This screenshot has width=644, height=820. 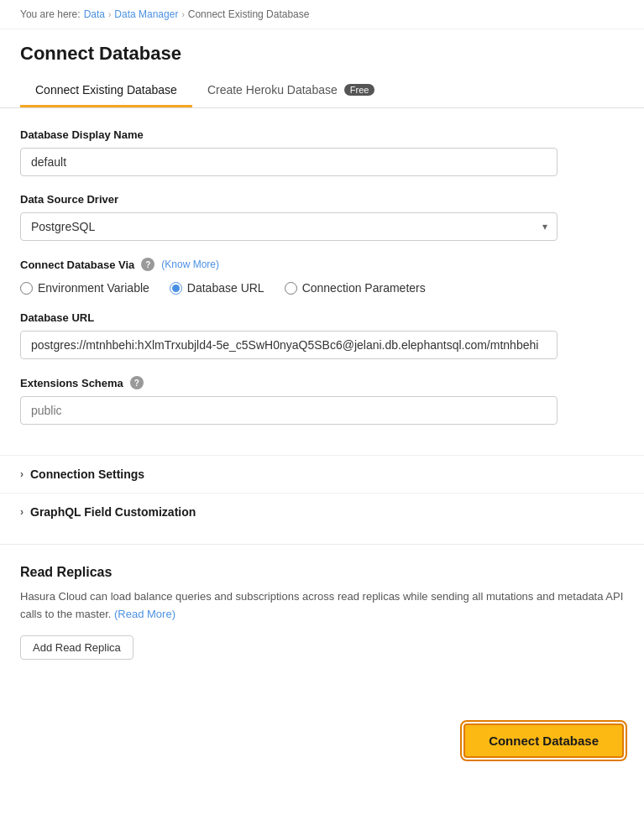 I want to click on radio-env-var: Environment Variable, so click(x=85, y=288).